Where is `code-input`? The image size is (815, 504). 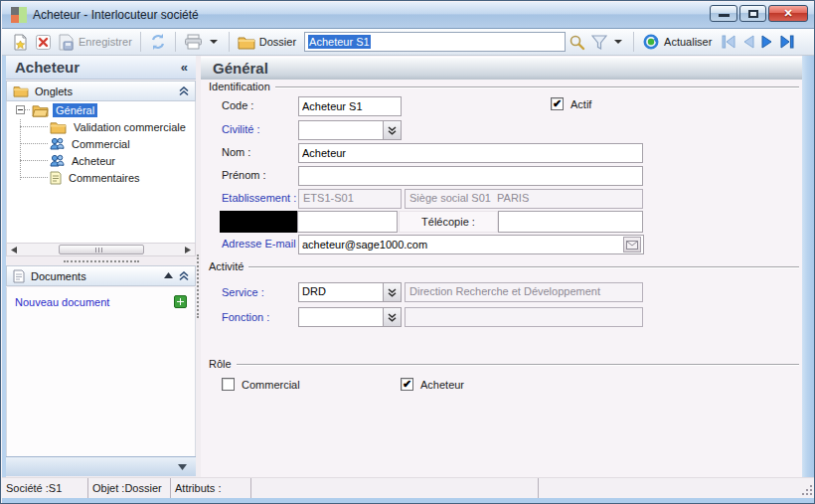 code-input is located at coordinates (350, 106).